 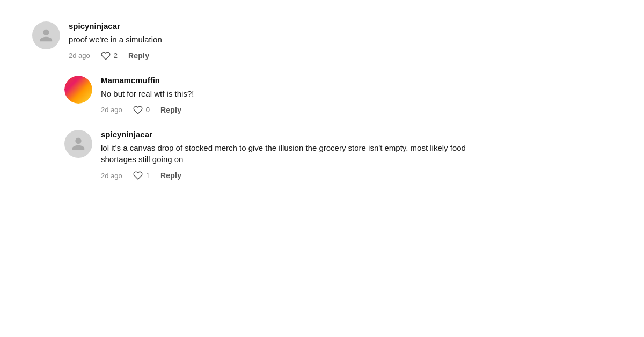 What do you see at coordinates (289, 154) in the screenshot?
I see `comment-text: lol it's a canvas drop of stocked merch …` at bounding box center [289, 154].